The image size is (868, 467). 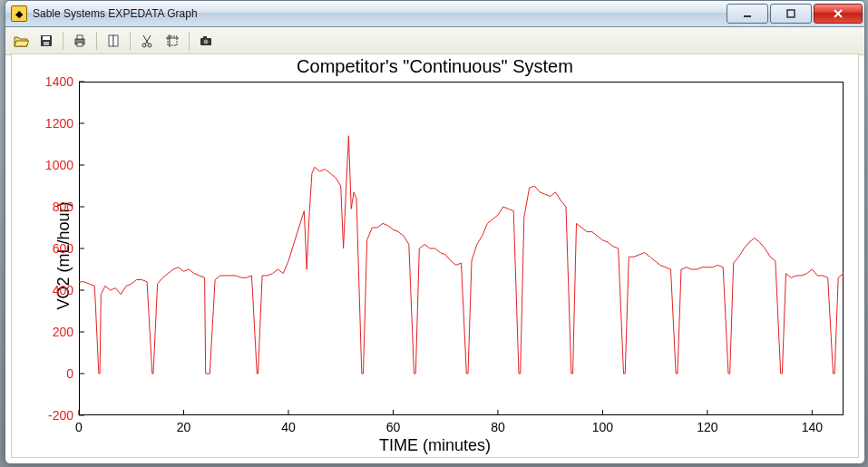 I want to click on cut-button, so click(x=147, y=41).